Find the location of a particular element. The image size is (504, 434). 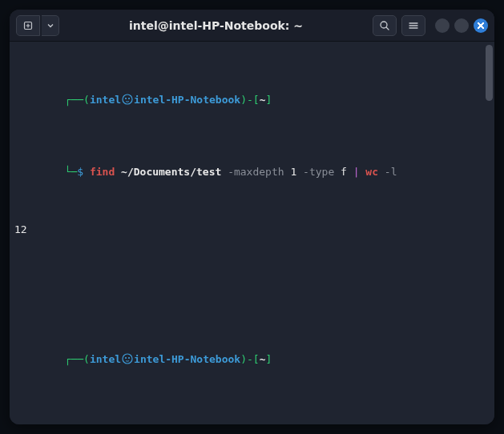

chevron-down-icon is located at coordinates (50, 26).